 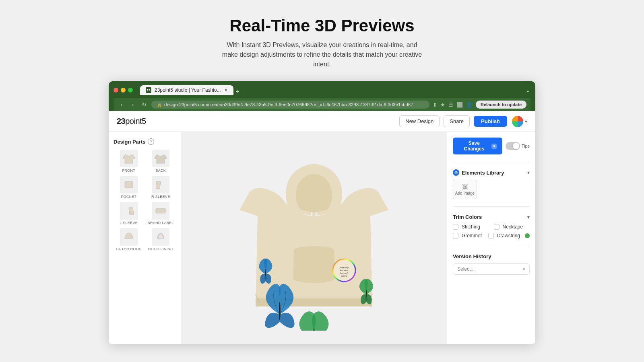 I want to click on drawstring-option: Drawstring, so click(x=509, y=236).